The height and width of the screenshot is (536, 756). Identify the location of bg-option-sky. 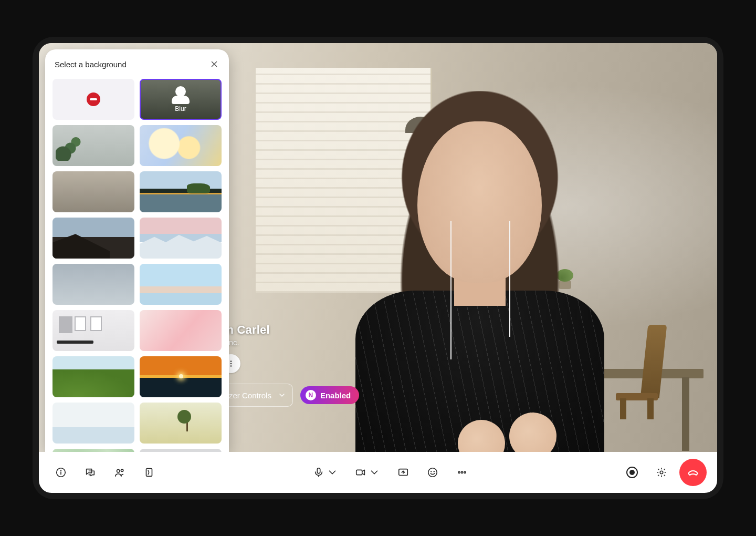
(93, 284).